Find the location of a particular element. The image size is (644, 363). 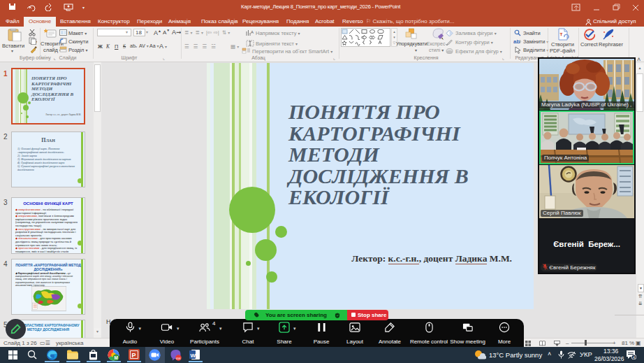

svg-text: 𝐓 is located at coordinates (562, 34).